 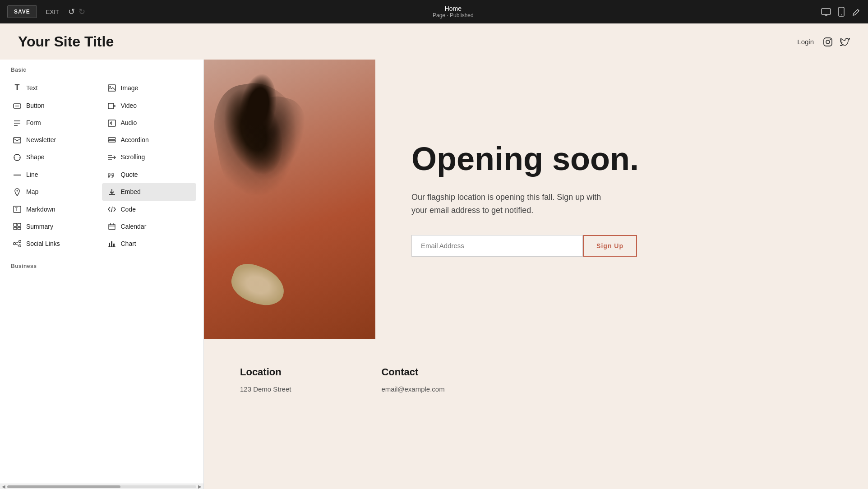 I want to click on instagram-icon, so click(x=828, y=42).